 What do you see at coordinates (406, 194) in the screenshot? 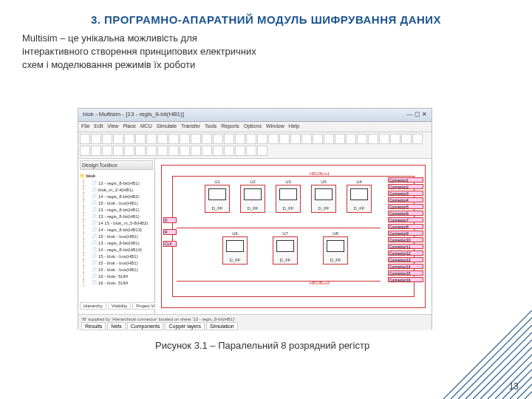
I see `connector-pin: Connector3` at bounding box center [406, 194].